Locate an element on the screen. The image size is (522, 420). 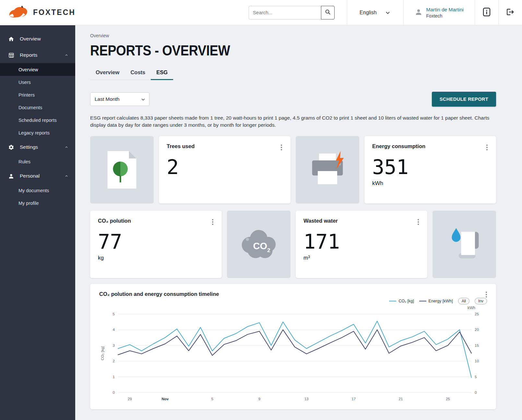
legend-label: Energy [kWh] is located at coordinates (441, 301).